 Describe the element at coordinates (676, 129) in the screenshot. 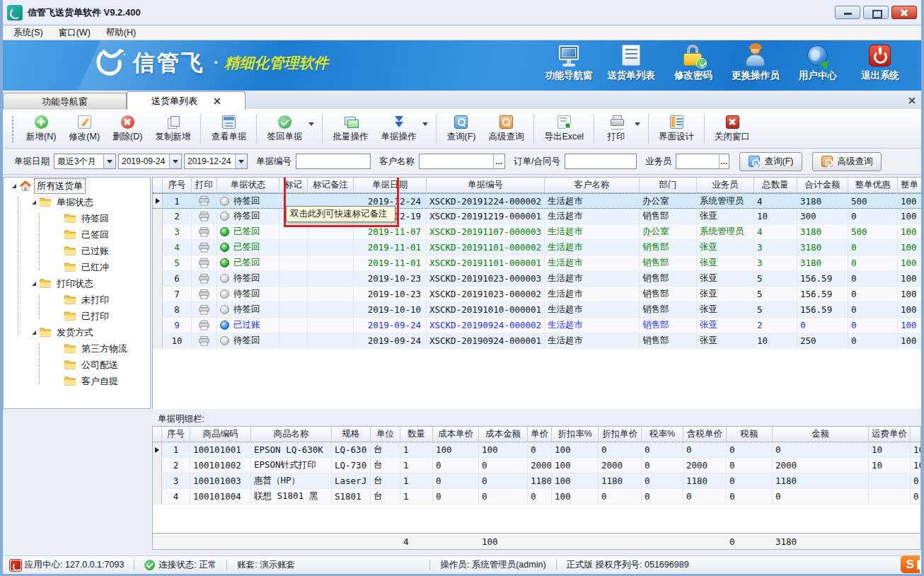

I see `toolbar-button-design: 界面设计` at that location.